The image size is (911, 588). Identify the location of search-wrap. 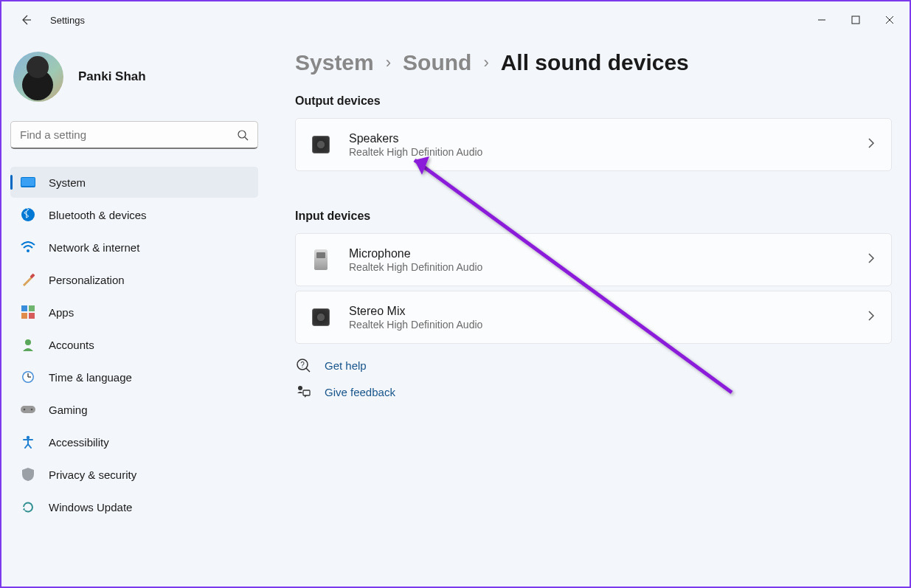
(134, 135).